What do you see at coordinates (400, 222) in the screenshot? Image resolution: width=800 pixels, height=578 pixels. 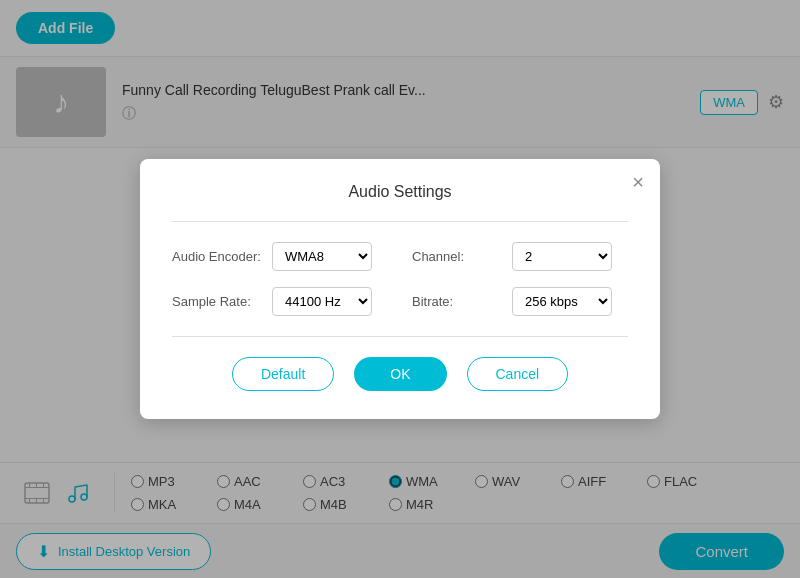 I see `modal-divider-top` at bounding box center [400, 222].